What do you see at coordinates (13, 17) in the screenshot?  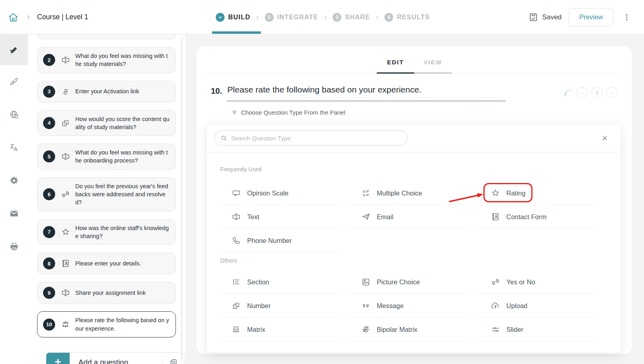 I see `home-icon` at bounding box center [13, 17].